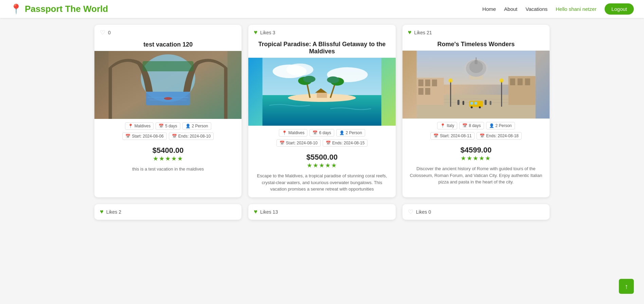 This screenshot has width=644, height=304. I want to click on card-2-persons: 👤 2 Person, so click(351, 133).